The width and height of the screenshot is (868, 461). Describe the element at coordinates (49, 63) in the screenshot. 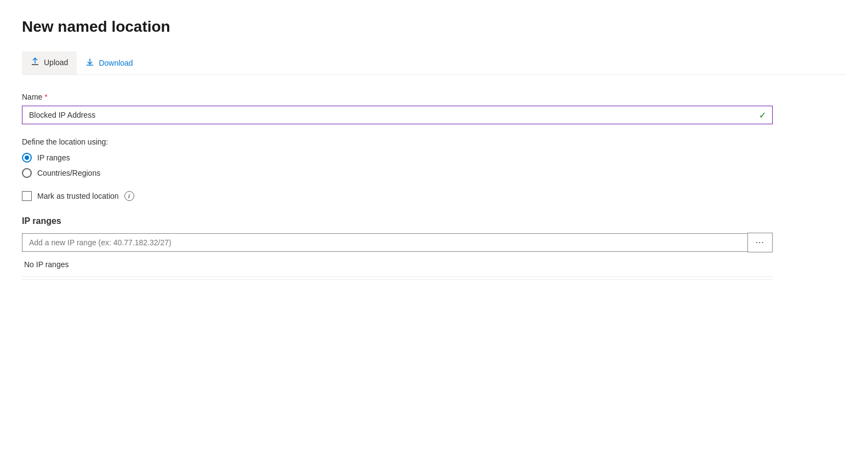

I see `upload-button: Upload` at that location.